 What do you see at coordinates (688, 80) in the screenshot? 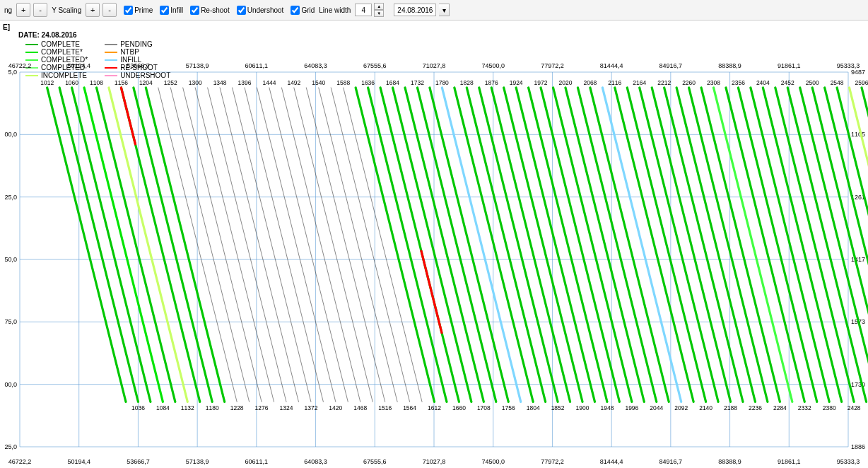
I see `svg-text: 2260` at bounding box center [688, 80].